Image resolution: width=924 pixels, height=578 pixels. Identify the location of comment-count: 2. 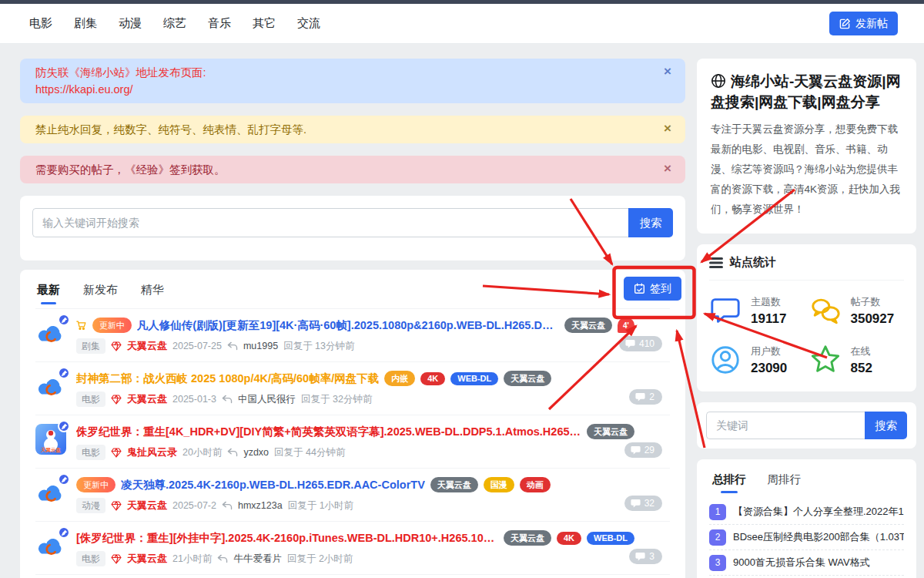
(645, 397).